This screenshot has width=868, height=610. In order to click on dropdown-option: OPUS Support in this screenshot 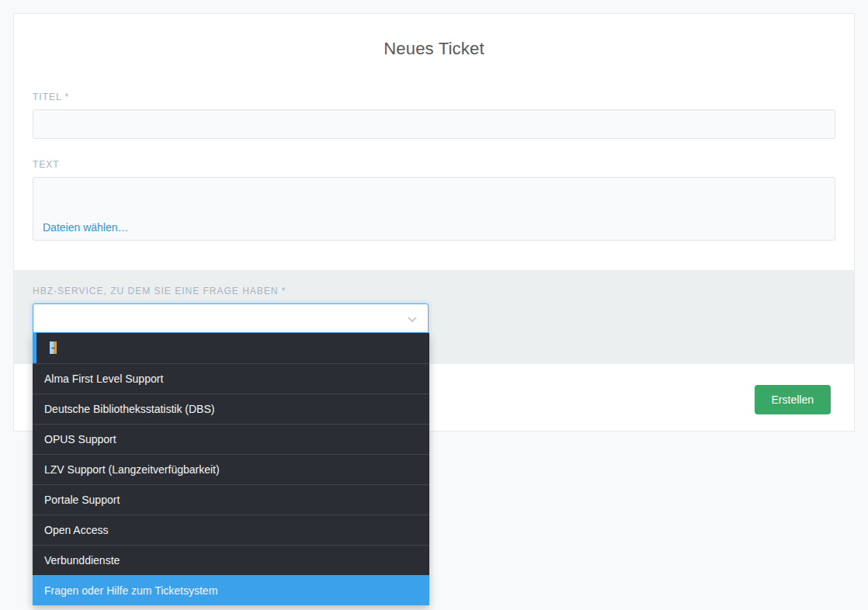, I will do `click(231, 439)`.